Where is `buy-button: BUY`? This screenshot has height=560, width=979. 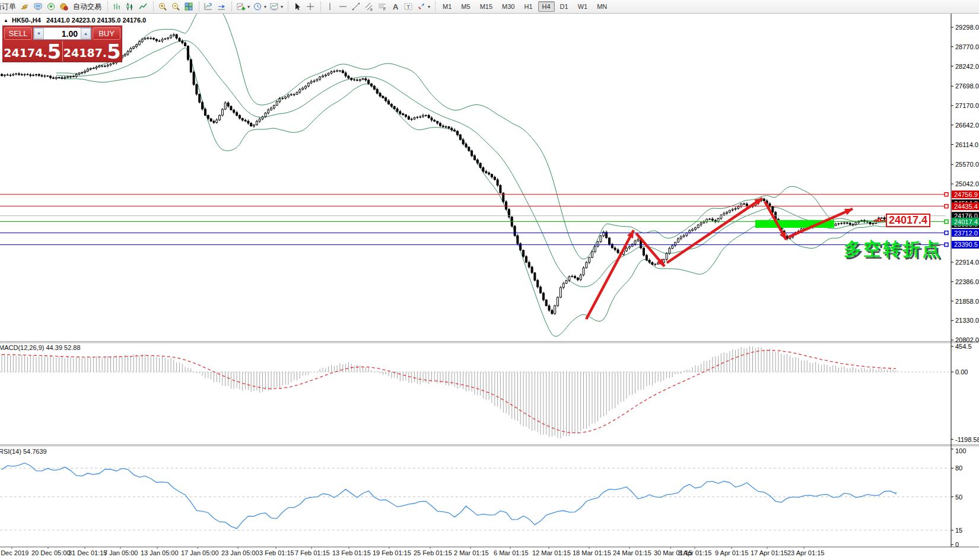
buy-button: BUY is located at coordinates (107, 33).